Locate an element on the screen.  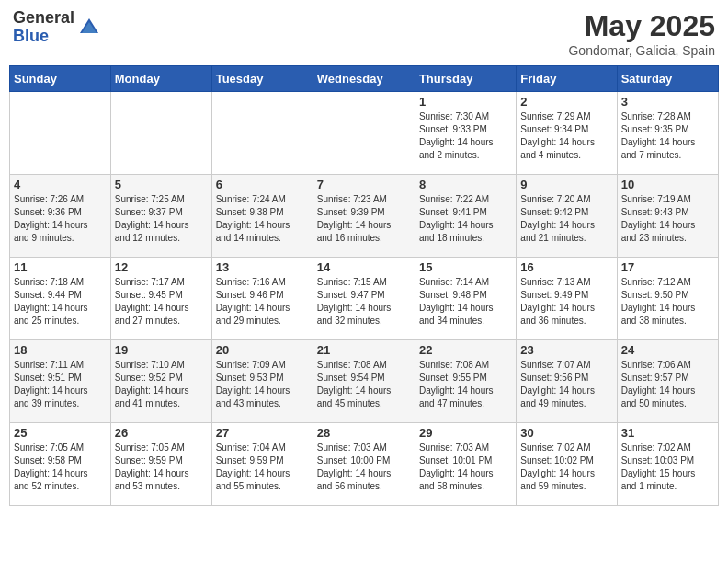
calendar-cell: 19Sunrise: 7:10 AM Sunset: 9:52 PM Dayli… is located at coordinates (161, 382).